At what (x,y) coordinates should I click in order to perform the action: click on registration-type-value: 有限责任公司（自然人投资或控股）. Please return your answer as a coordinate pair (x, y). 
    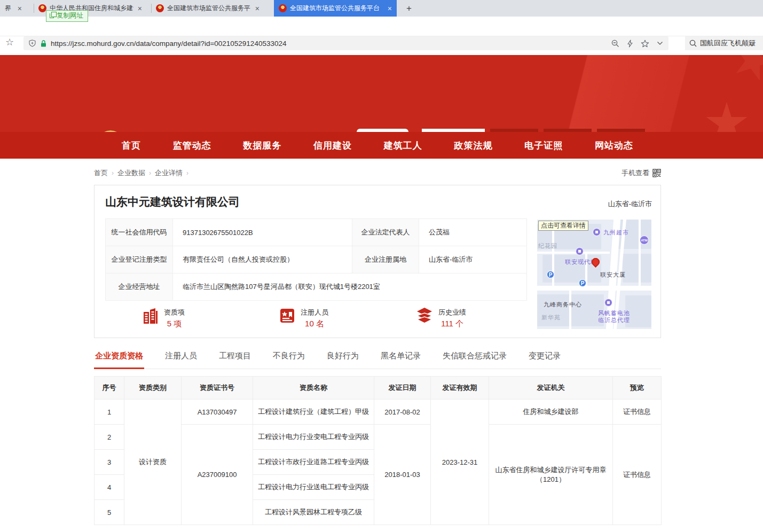
    Looking at the image, I should click on (263, 260).